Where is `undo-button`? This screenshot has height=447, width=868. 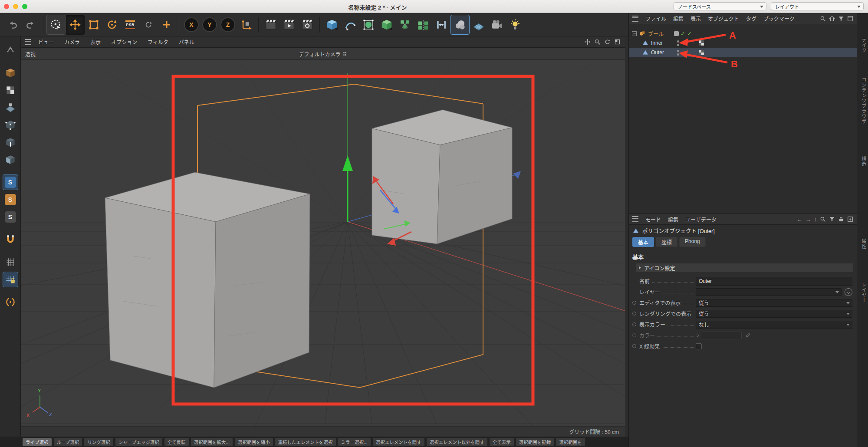 undo-button is located at coordinates (13, 25).